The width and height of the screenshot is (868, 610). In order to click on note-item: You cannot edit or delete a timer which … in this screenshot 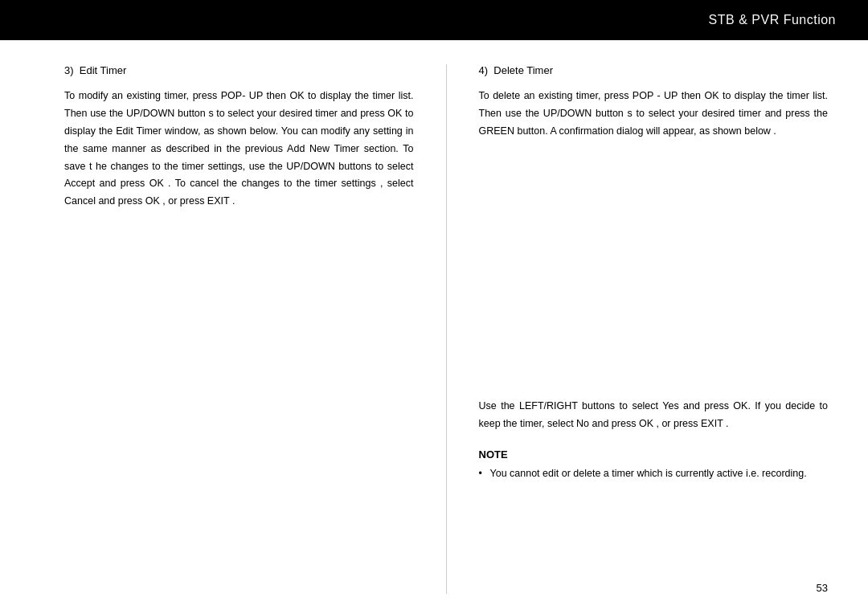, I will do `click(654, 474)`.